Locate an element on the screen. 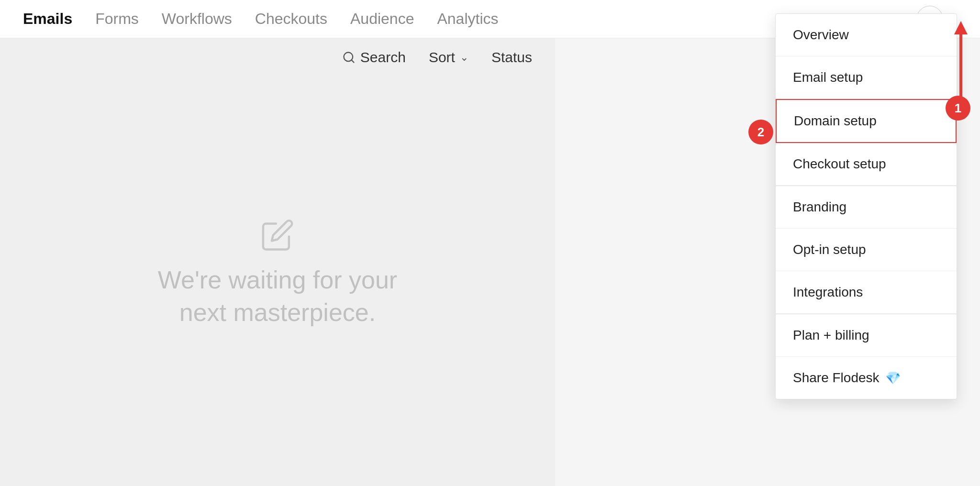 This screenshot has width=980, height=486. search-icon is located at coordinates (349, 57).